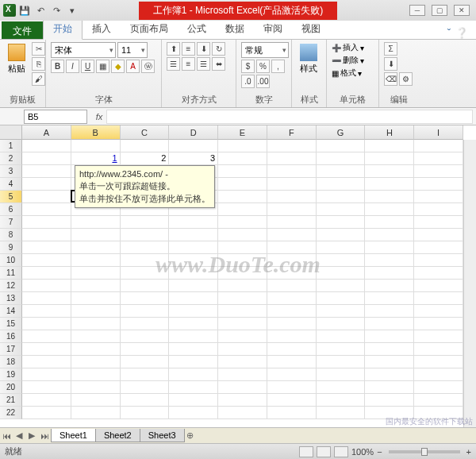  Describe the element at coordinates (11, 375) in the screenshot. I see `row-header-19: 19` at that location.